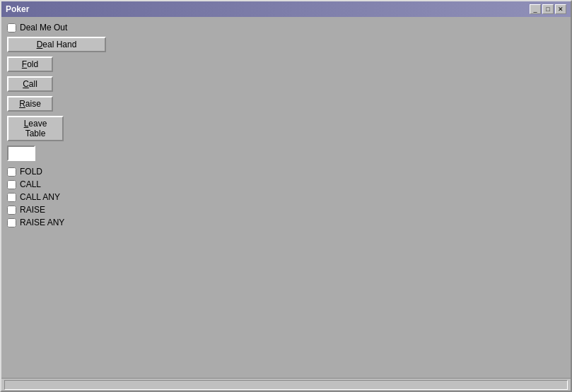  I want to click on fold-button: Fold, so click(30, 64).